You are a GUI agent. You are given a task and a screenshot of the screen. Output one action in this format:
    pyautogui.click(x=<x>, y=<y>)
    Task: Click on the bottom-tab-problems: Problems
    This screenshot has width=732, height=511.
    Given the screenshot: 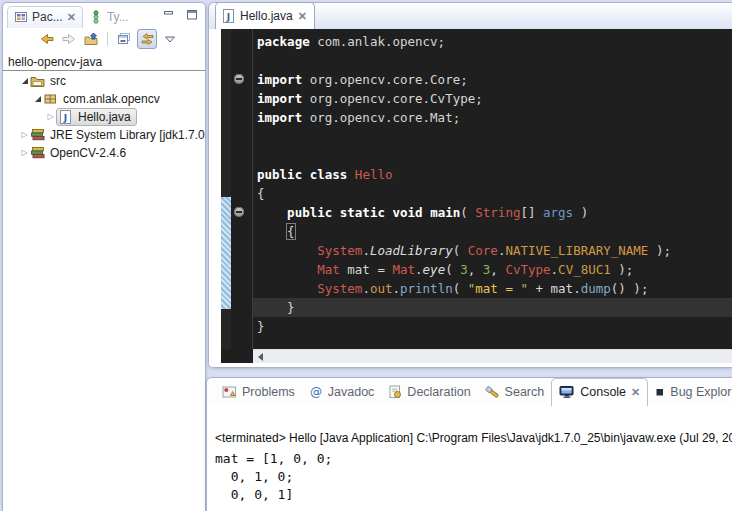 What is the action you would take?
    pyautogui.click(x=258, y=392)
    